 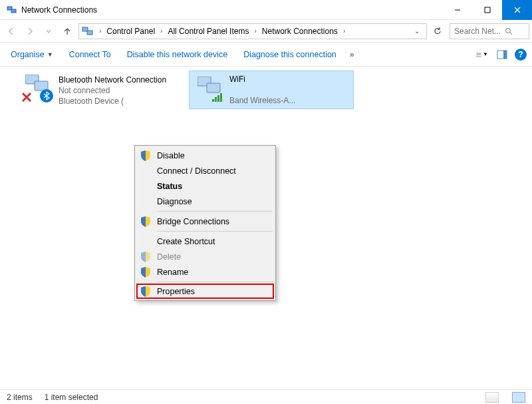 What do you see at coordinates (208, 88) in the screenshot?
I see `wifi-adapter-icon` at bounding box center [208, 88].